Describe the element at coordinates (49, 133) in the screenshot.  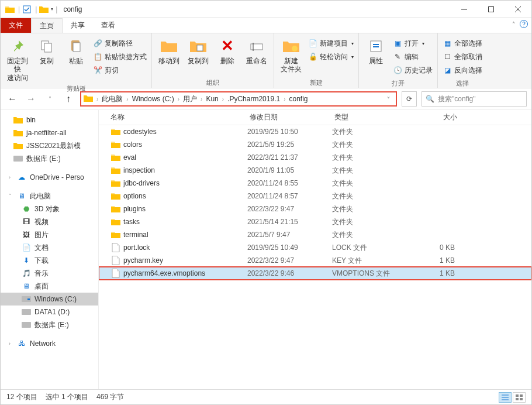
I see `sidebar-item-ja: ja-netfilter-all` at that location.